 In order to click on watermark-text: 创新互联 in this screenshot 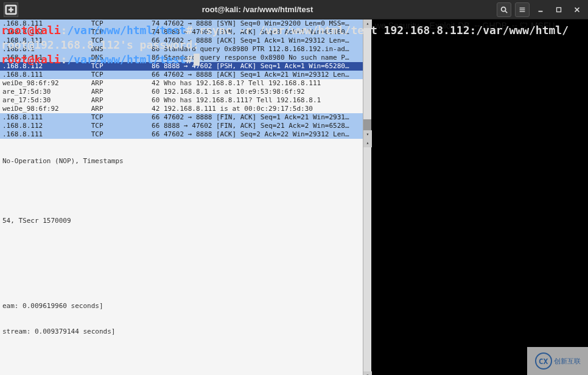, I will do `click(567, 362)`.